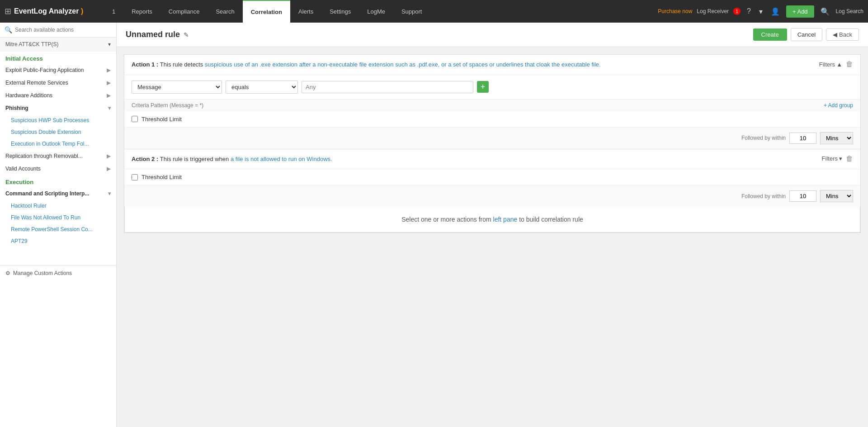  I want to click on log-receiver-link: Log Receiver, so click(712, 11).